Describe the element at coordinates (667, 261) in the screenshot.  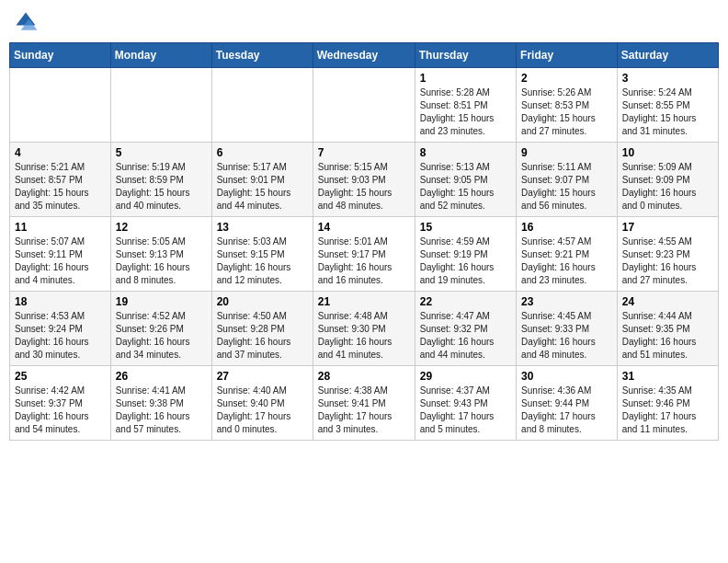
I see `day-info: Sunrise: 4:55 AM Sunset: 9:23 PM Dayligh…` at that location.